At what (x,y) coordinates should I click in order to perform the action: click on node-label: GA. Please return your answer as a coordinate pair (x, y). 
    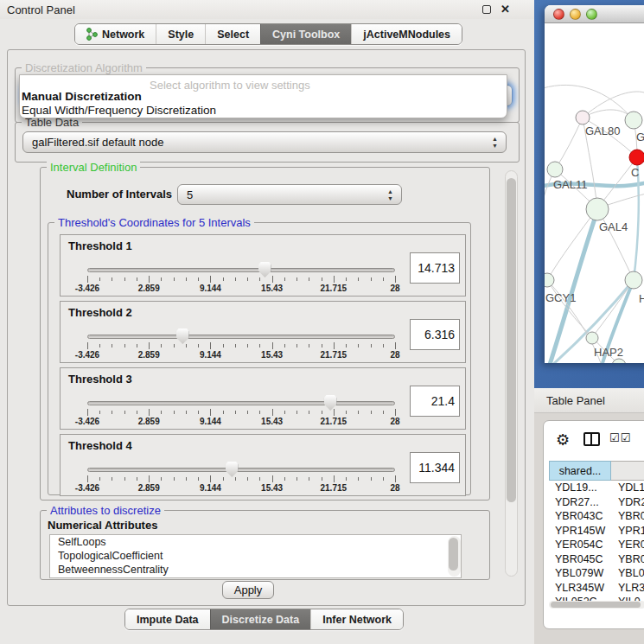
    Looking at the image, I should click on (640, 137).